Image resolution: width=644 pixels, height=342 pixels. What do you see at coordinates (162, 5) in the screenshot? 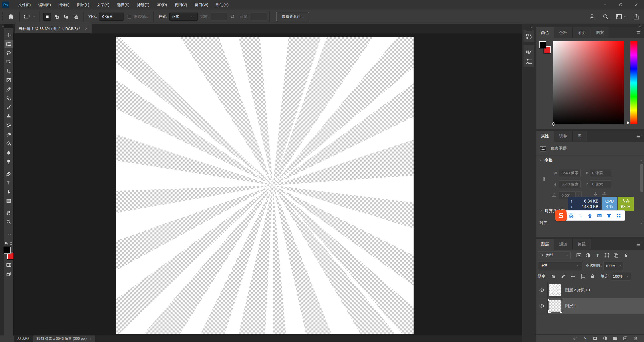
I see `menu-3d: 3D(D)` at bounding box center [162, 5].